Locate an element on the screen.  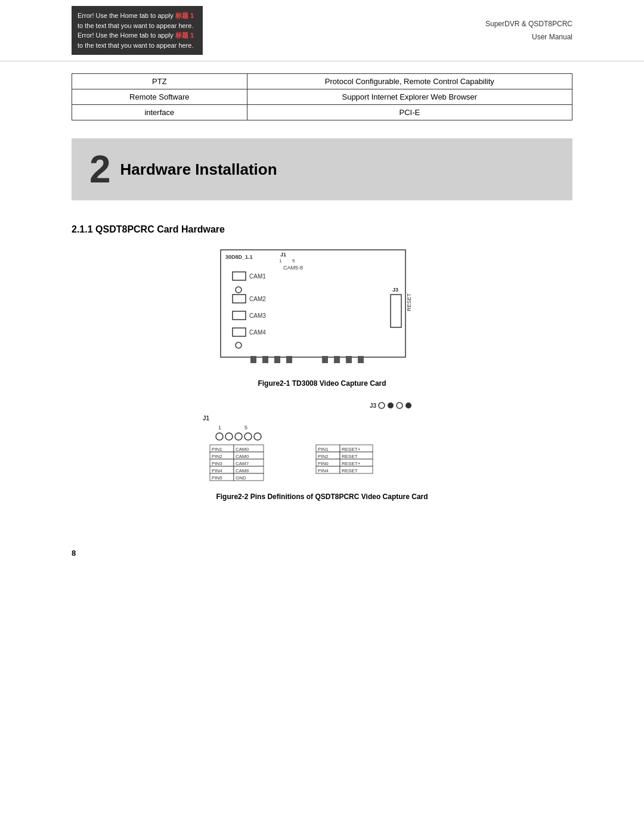
svg-text: CAM3 is located at coordinates (258, 316).